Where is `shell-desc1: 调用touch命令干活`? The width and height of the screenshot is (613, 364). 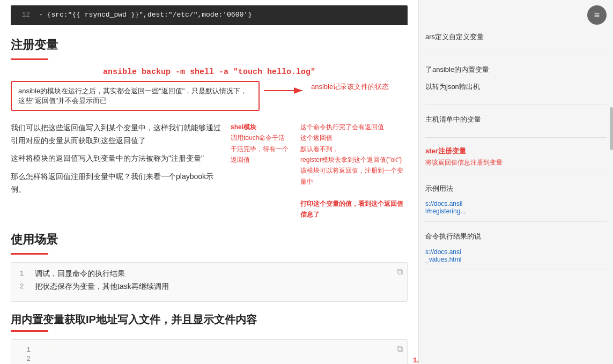 shell-desc1: 调用touch命令干活 is located at coordinates (263, 138).